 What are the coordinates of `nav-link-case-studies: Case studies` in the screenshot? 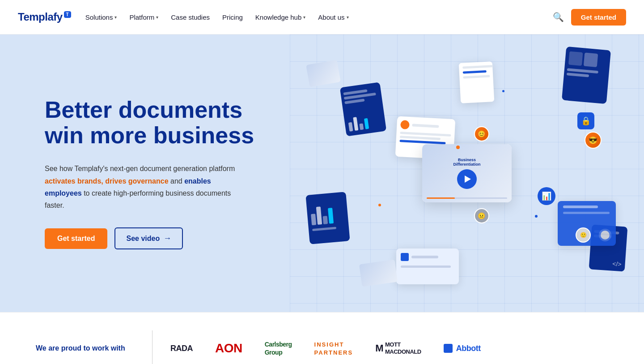 It's located at (191, 17).